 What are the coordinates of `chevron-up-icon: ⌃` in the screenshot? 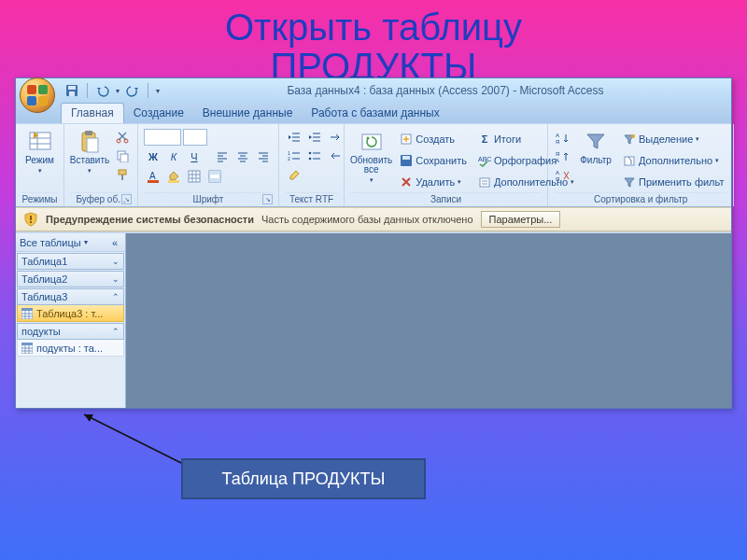 It's located at (116, 297).